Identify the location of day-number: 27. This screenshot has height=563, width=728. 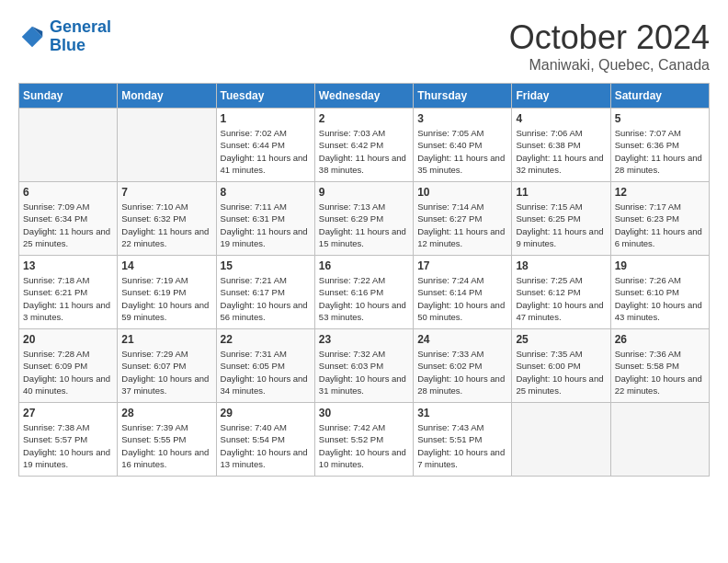
(68, 413).